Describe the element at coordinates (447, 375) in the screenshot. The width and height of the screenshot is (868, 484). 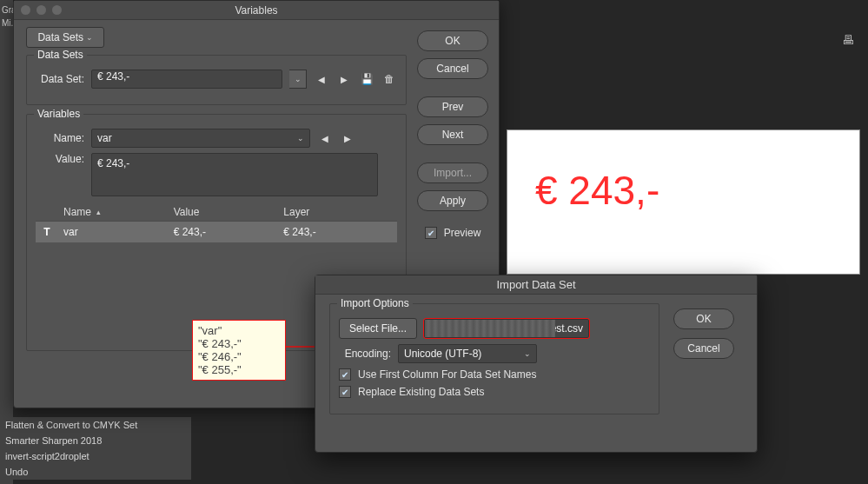
I see `use-first-column-label: Use First Column For Data Set Names` at that location.